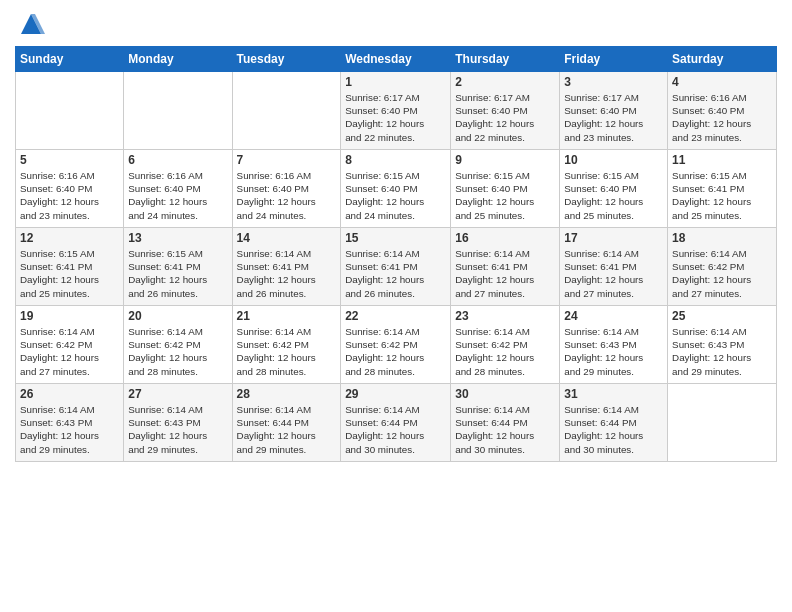 This screenshot has width=792, height=612. What do you see at coordinates (614, 189) in the screenshot?
I see `calendar-cell: 10Sunrise: 6:15 AM Sunset: 6:40 PM Dayli…` at bounding box center [614, 189].